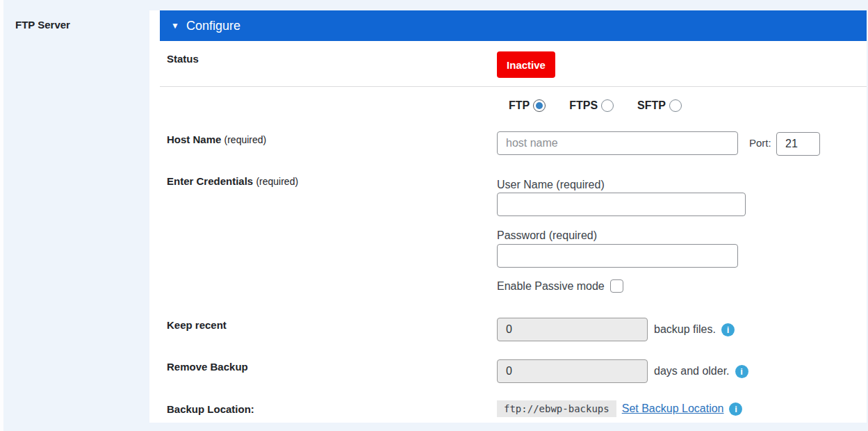 The height and width of the screenshot is (431, 868). What do you see at coordinates (550, 185) in the screenshot?
I see `username-label: User Name (required)` at bounding box center [550, 185].